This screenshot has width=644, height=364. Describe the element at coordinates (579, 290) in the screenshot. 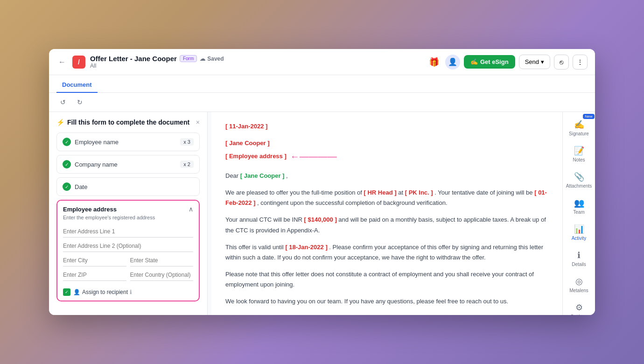

I see `sidebar-metalens-label: Metalens` at that location.